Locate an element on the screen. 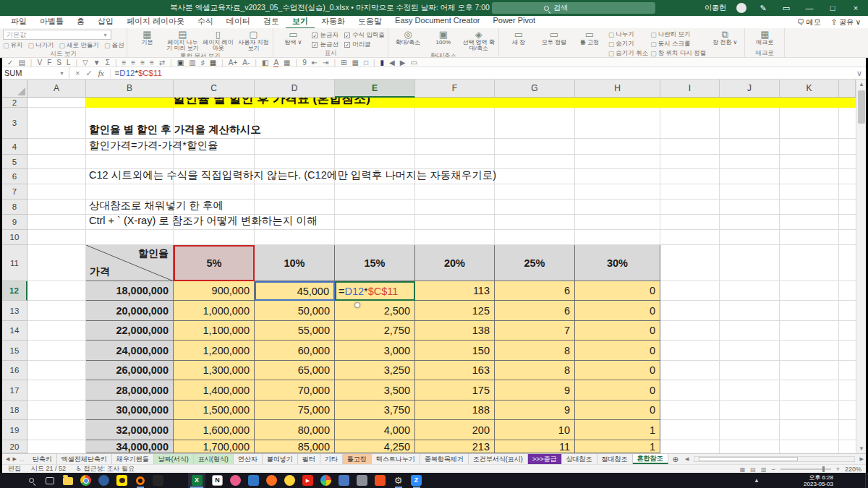 Image resolution: width=868 pixels, height=488 pixels. excel-icon: X is located at coordinates (197, 480).